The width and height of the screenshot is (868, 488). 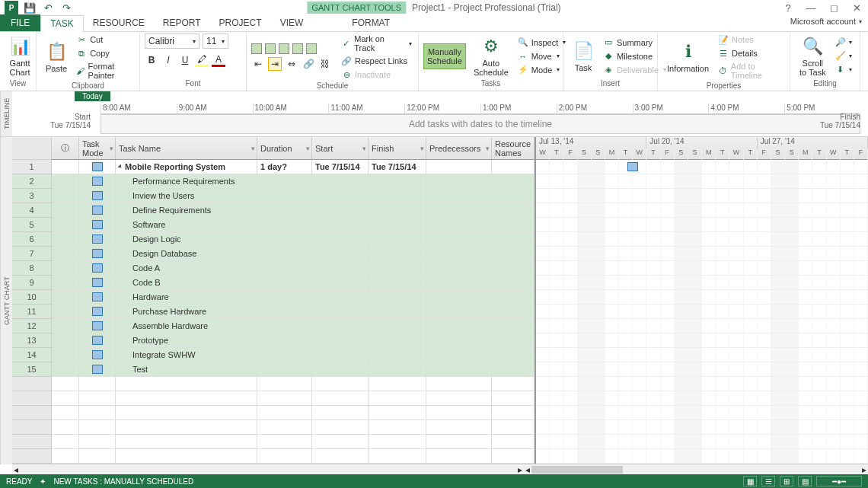 What do you see at coordinates (119, 23) in the screenshot?
I see `tab-resource: RESOURCE` at bounding box center [119, 23].